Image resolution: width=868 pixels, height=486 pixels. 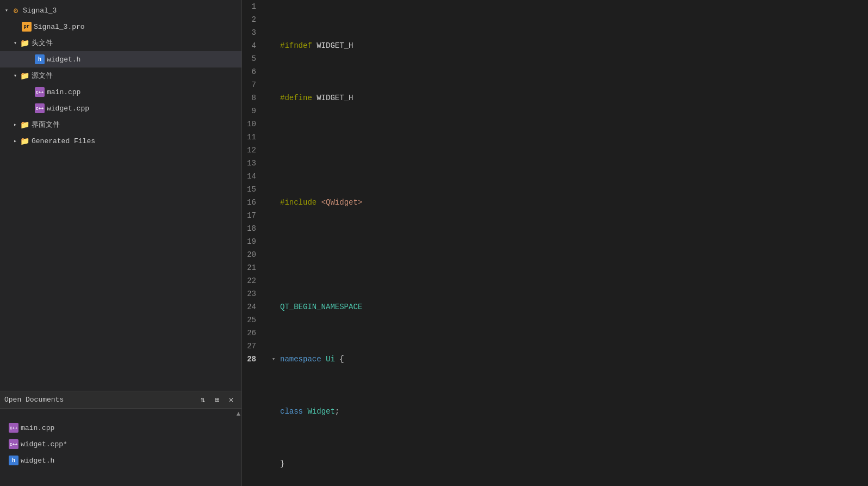 I want to click on ln-20: 20, so click(x=251, y=255).